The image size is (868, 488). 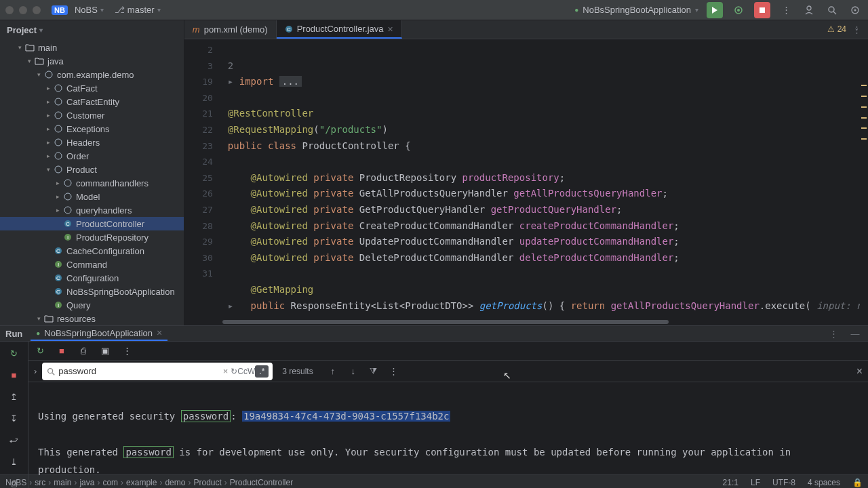 I want to click on hide-panel-icon: —, so click(x=855, y=333).